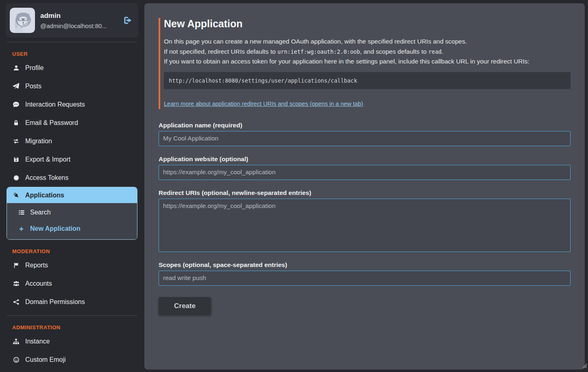 The width and height of the screenshot is (588, 372). I want to click on sidebar-item-accounts: Accounts, so click(72, 283).